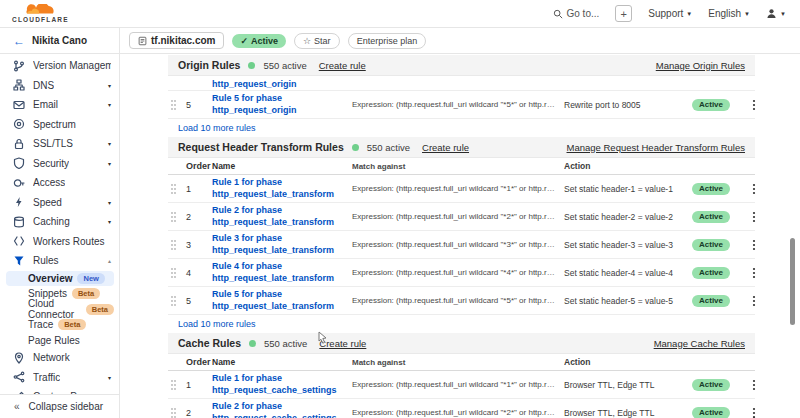 This screenshot has width=800, height=418. I want to click on rule-name-link: Rule 2 for phase http_request_cache_sett…, so click(282, 410).